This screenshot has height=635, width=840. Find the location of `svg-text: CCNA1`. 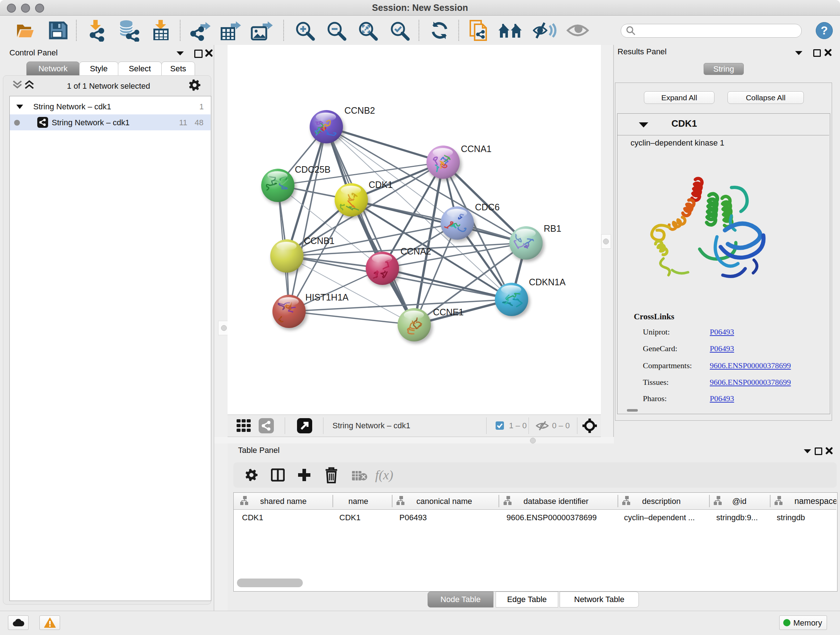

svg-text: CCNA1 is located at coordinates (476, 149).